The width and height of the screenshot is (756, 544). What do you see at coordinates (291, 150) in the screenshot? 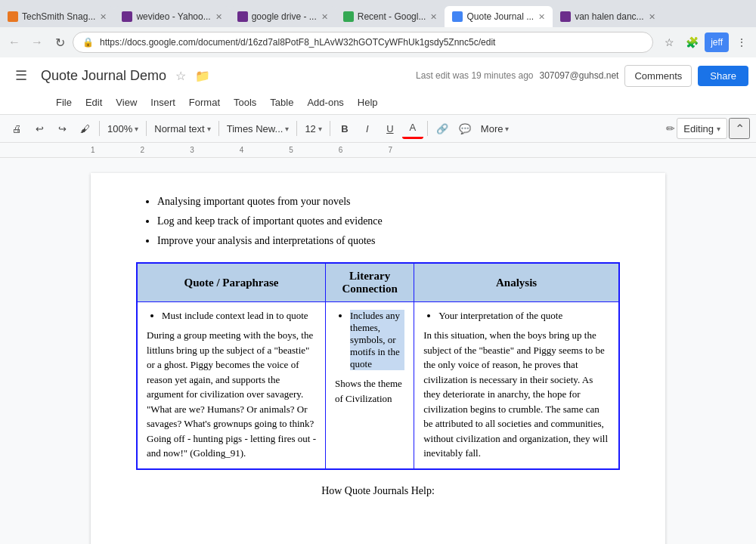
I see `ruler-mark-5: 5` at bounding box center [291, 150].